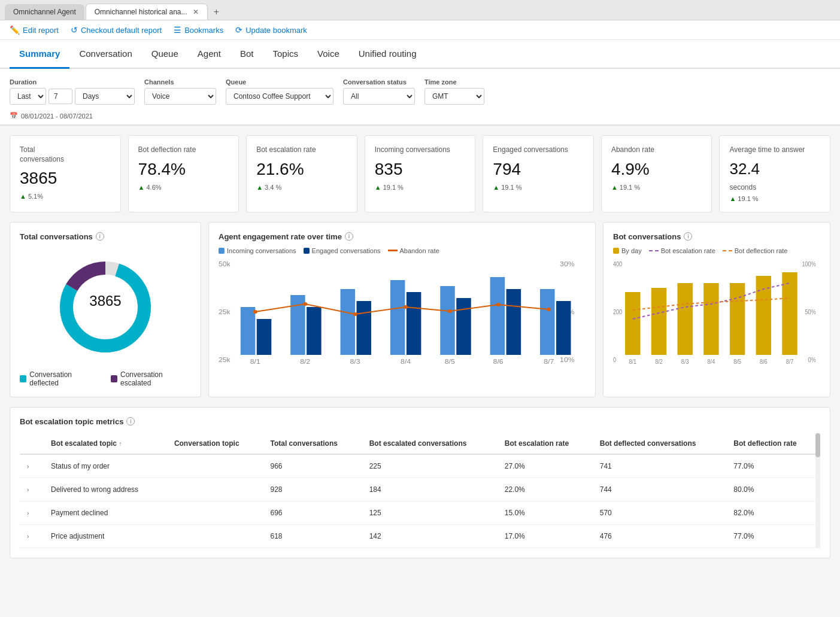 The height and width of the screenshot is (617, 840). What do you see at coordinates (420, 174) in the screenshot?
I see `kpi-incoming-conversations: Incoming conversations 835 ▲ 19.1 %` at bounding box center [420, 174].